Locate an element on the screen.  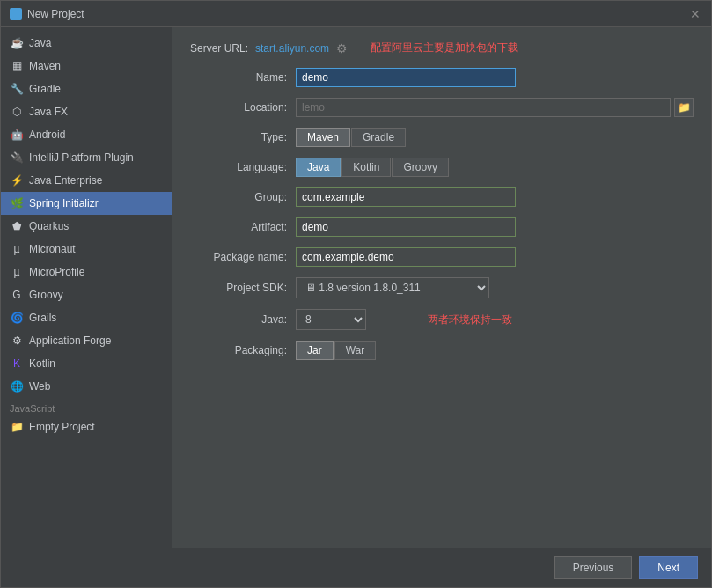
js-section-label: JavaScript is located at coordinates (86, 407).